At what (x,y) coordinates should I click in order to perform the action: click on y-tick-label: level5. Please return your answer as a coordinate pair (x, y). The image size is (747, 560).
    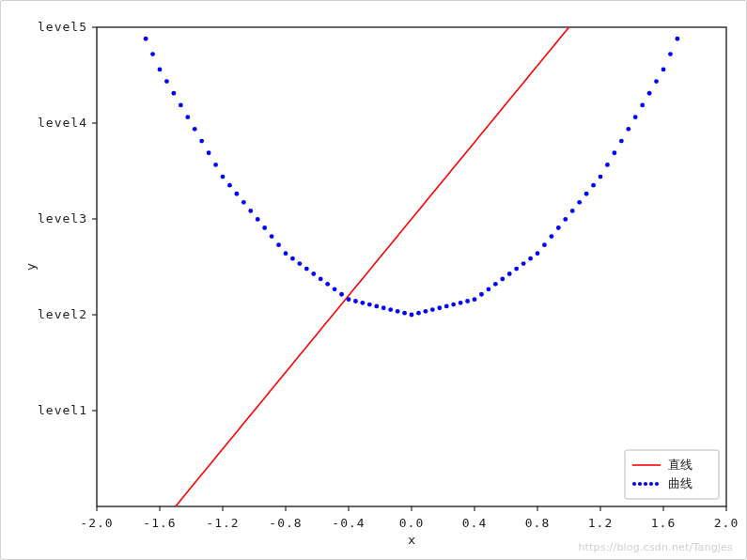
    Looking at the image, I should click on (62, 26).